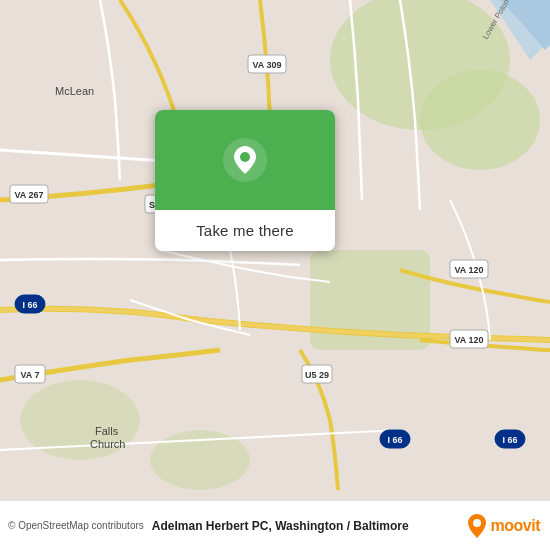 The image size is (550, 550). What do you see at coordinates (245, 180) in the screenshot?
I see `popup-card: Take me there` at bounding box center [245, 180].